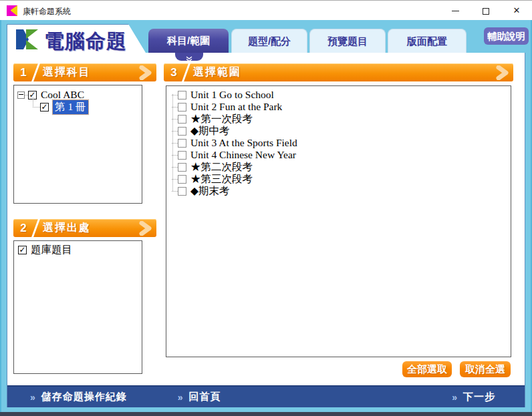 This screenshot has width=532, height=416. I want to click on list-item-unit3: Unit 3 At the Sports Field, so click(338, 143).